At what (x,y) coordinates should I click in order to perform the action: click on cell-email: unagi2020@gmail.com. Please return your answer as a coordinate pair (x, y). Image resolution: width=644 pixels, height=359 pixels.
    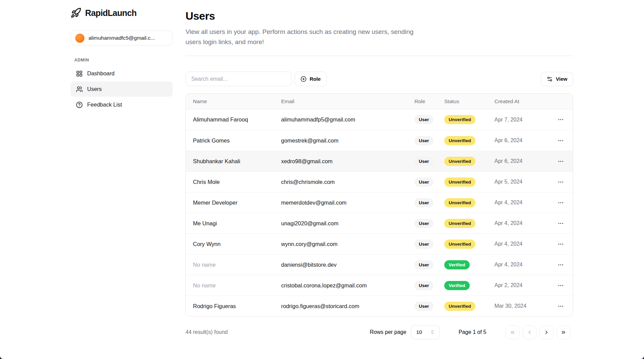
    Looking at the image, I should click on (348, 223).